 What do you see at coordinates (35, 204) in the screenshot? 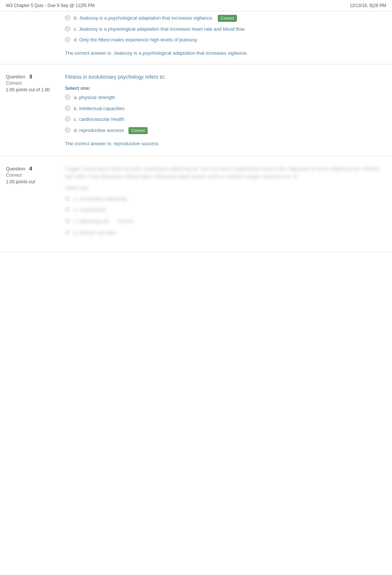
I see `question-4-meta: Question 4 Correct 1.00 points out` at bounding box center [35, 204].